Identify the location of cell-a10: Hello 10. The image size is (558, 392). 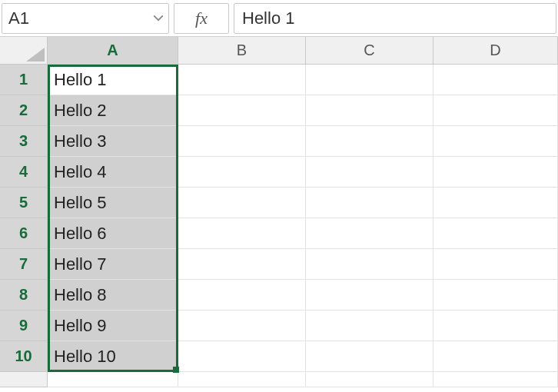
(113, 357).